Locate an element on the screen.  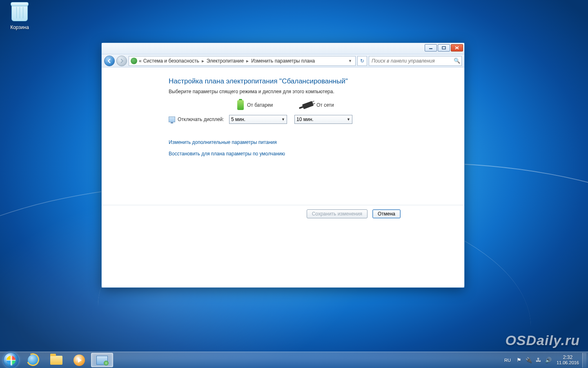
taskbar-clock: 2:32 11.06.2016 is located at coordinates (568, 360).